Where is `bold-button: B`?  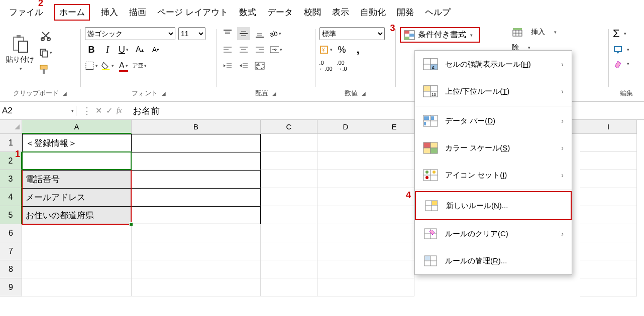 bold-button: B is located at coordinates (91, 50).